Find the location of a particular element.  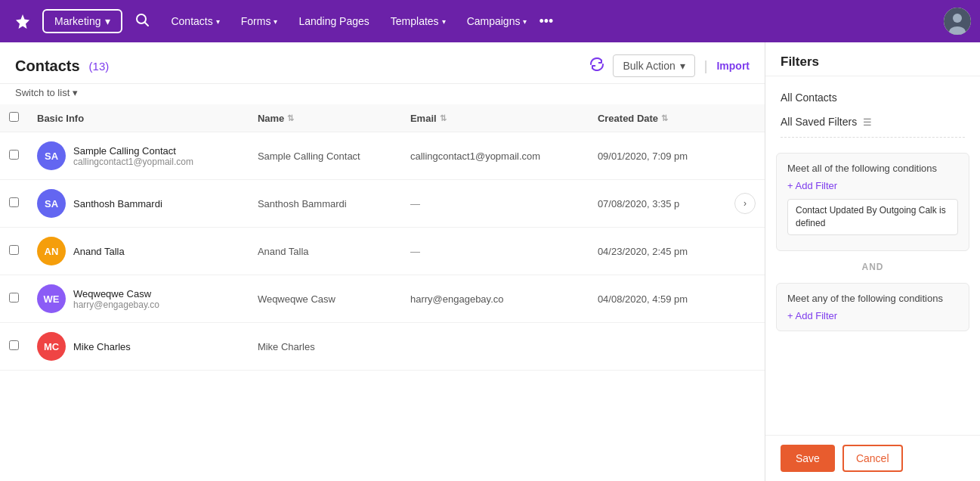

name-cell: Anand Talla is located at coordinates (325, 251).